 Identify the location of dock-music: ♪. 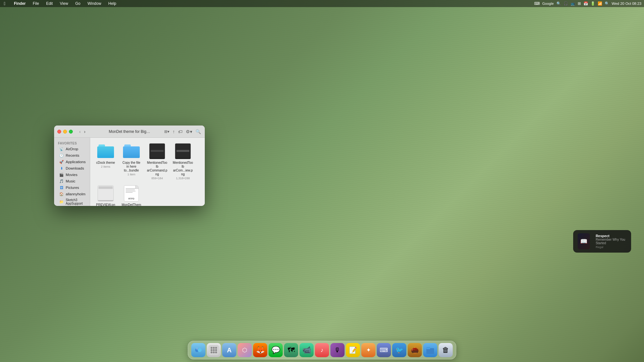
(322, 350).